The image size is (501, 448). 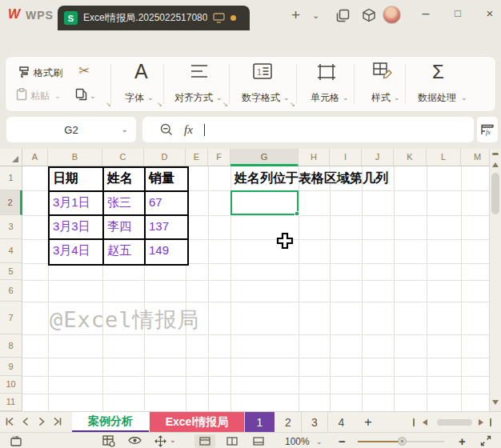 What do you see at coordinates (495, 165) in the screenshot?
I see `scroll-up-arrow-icon` at bounding box center [495, 165].